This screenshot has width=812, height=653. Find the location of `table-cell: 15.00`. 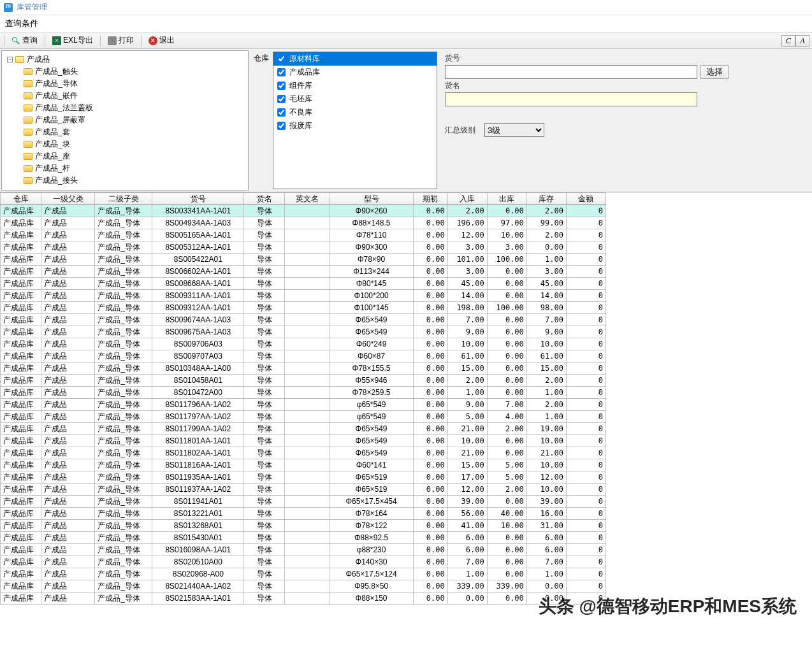

table-cell: 15.00 is located at coordinates (467, 465).